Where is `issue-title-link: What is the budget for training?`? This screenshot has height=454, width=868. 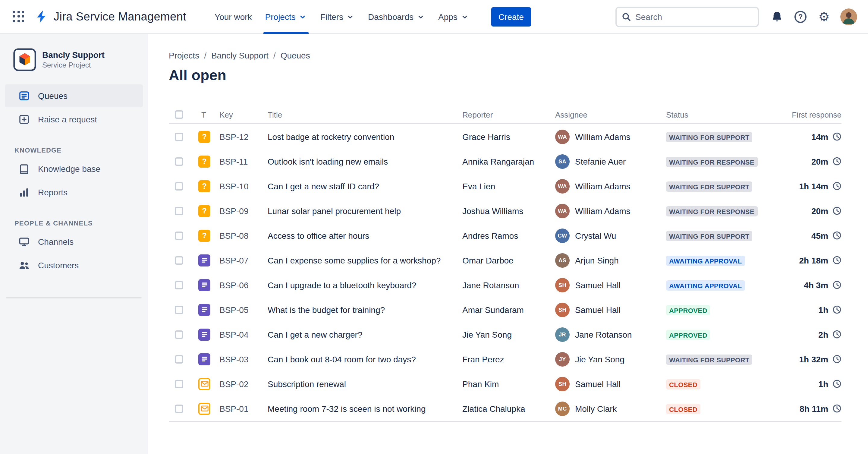
issue-title-link: What is the budget for training? is located at coordinates (326, 309).